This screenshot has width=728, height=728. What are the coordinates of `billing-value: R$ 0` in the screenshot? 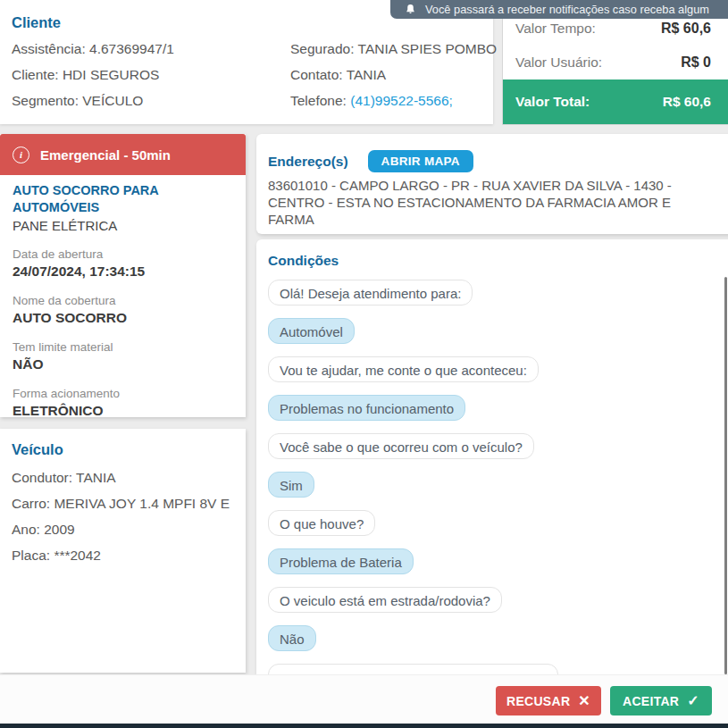 It's located at (696, 63).